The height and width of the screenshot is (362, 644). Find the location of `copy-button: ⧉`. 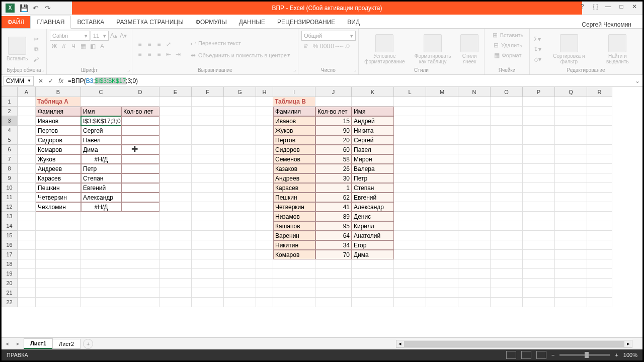

copy-button: ⧉ is located at coordinates (36, 49).